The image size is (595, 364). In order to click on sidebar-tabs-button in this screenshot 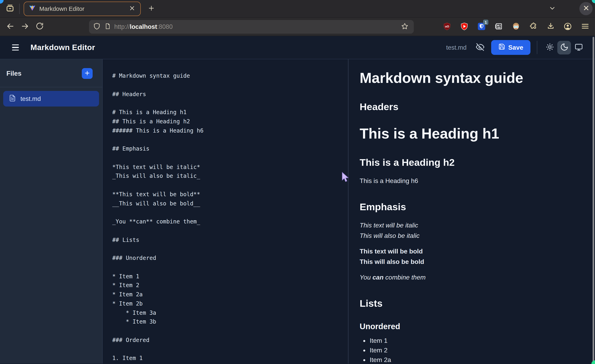, I will do `click(10, 9)`.